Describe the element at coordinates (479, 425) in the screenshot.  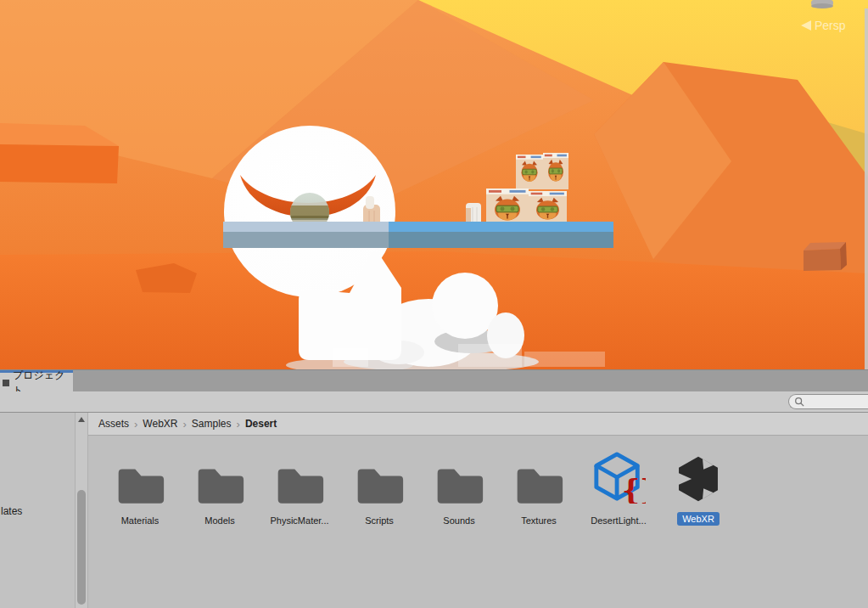
I see `breadcrumb: Assets›WebXR›Samples›Desert` at that location.